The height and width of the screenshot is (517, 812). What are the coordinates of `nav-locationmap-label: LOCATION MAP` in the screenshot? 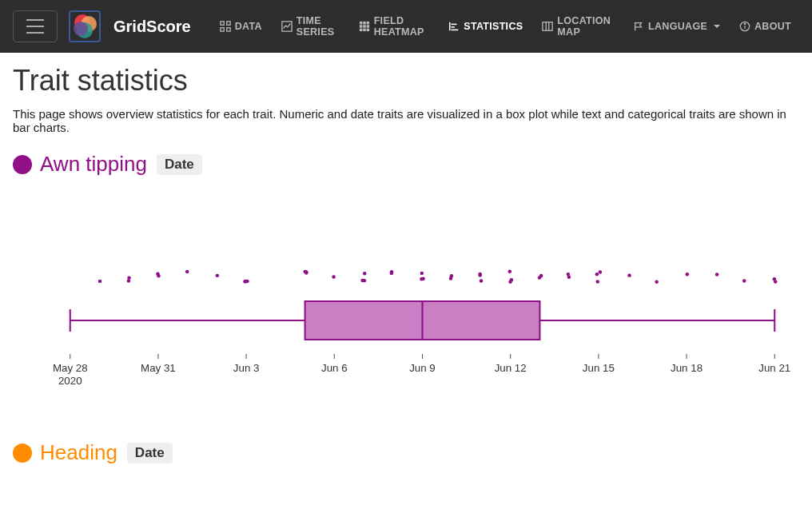 It's located at (583, 26).